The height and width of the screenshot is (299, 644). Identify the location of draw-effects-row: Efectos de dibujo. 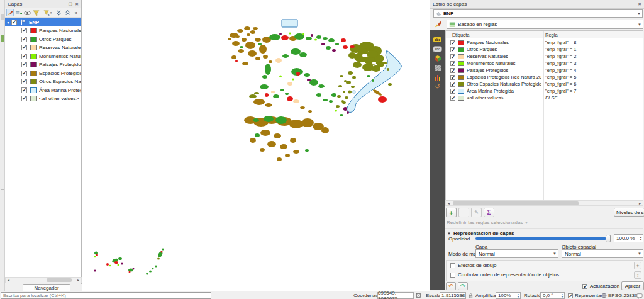
(473, 266).